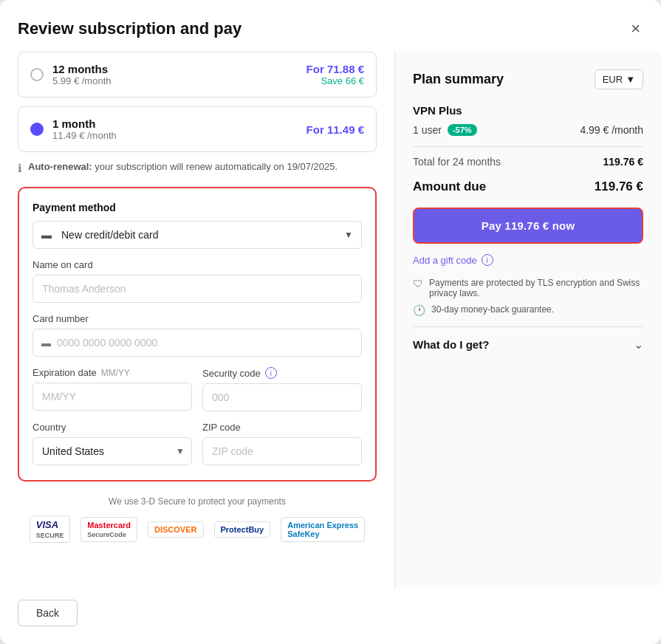  Describe the element at coordinates (282, 373) in the screenshot. I see `security-code-label: Security code i` at that location.